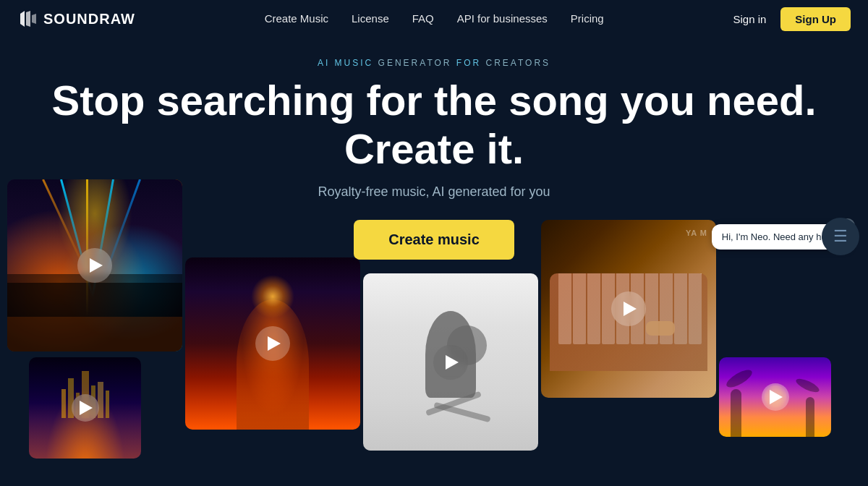 This screenshot has width=868, height=486. What do you see at coordinates (370, 19) in the screenshot?
I see `nav-license: License` at bounding box center [370, 19].